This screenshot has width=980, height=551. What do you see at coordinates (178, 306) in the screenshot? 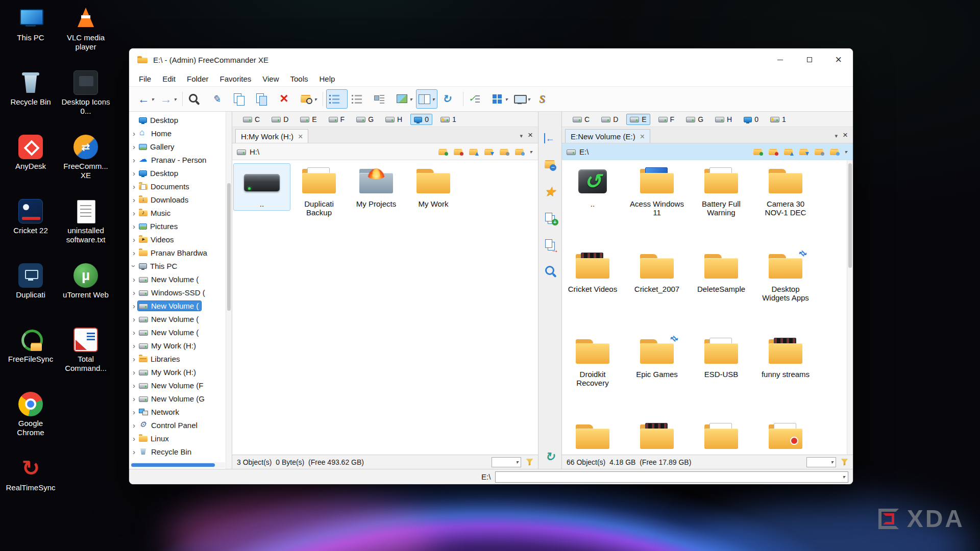
I see `tree-item: New Volume (` at bounding box center [178, 306].